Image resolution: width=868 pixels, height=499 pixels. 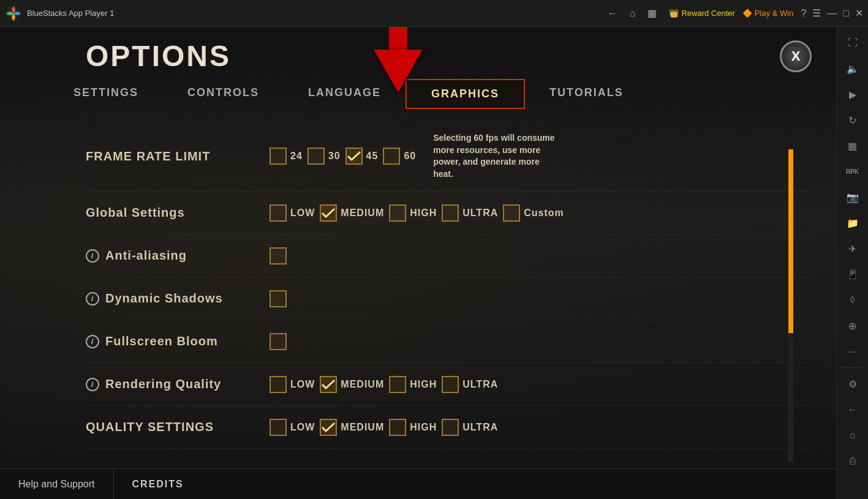 What do you see at coordinates (846, 13) in the screenshot?
I see `restore-icon: □` at bounding box center [846, 13].